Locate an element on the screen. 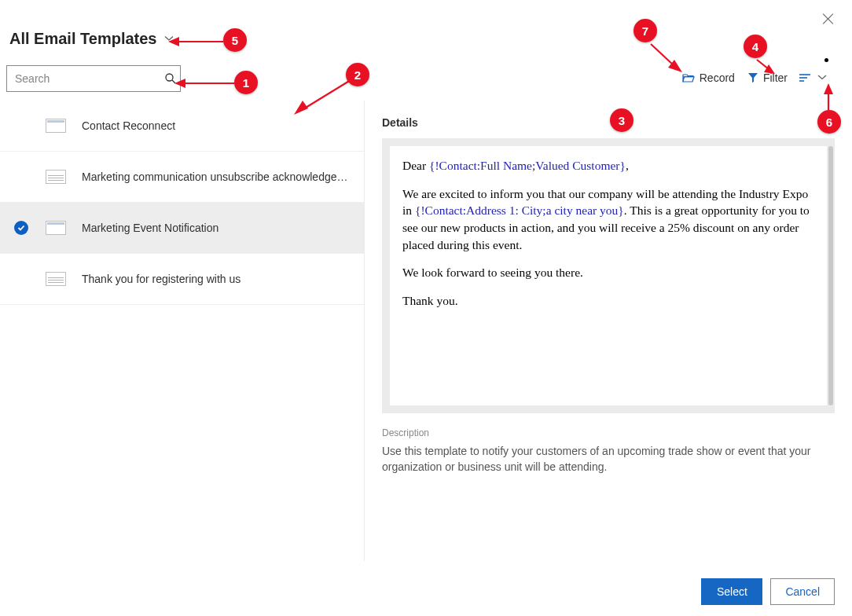 Image resolution: width=852 pixels, height=616 pixels. annotation-marker-3: 3 is located at coordinates (622, 120).